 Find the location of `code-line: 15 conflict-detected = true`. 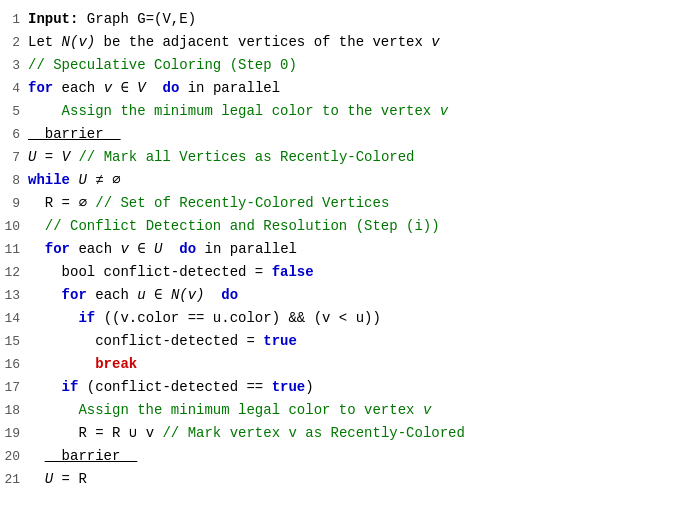

code-line: 15 conflict-detected = true is located at coordinates (342, 342).